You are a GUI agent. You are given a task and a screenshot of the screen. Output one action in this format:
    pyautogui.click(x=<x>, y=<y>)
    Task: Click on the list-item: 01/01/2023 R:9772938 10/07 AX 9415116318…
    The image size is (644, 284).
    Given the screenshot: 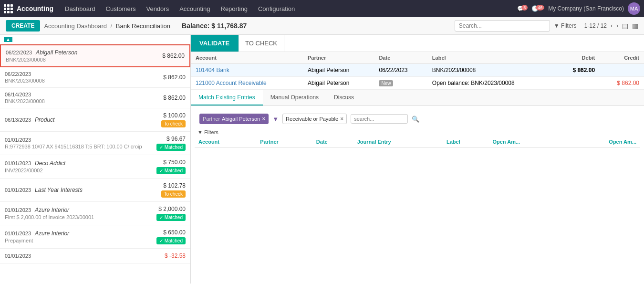 What is the action you would take?
    pyautogui.click(x=95, y=143)
    